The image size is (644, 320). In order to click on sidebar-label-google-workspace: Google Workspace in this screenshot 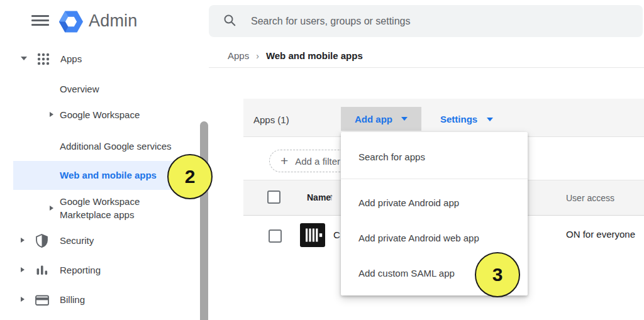, I will do `click(99, 115)`.